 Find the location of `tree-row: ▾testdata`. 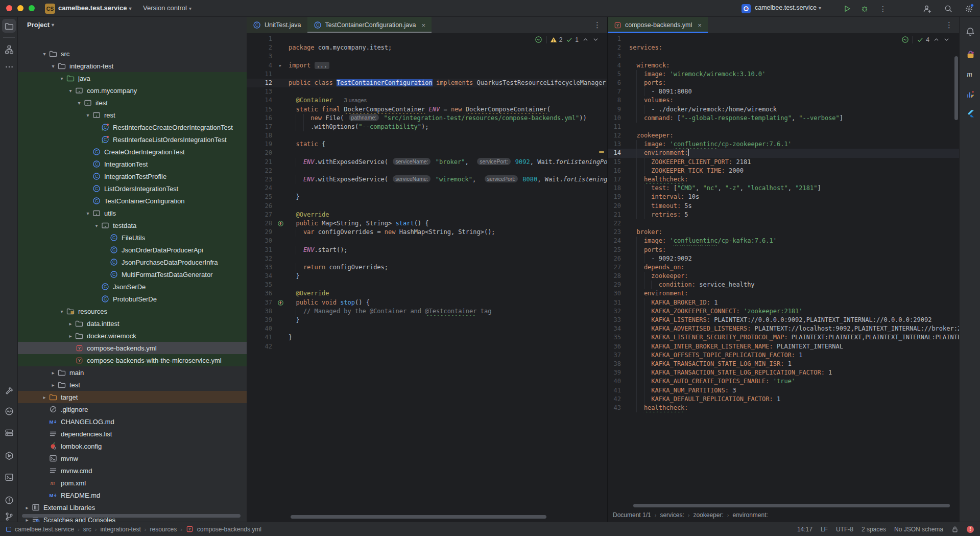

tree-row: ▾testdata is located at coordinates (132, 225).